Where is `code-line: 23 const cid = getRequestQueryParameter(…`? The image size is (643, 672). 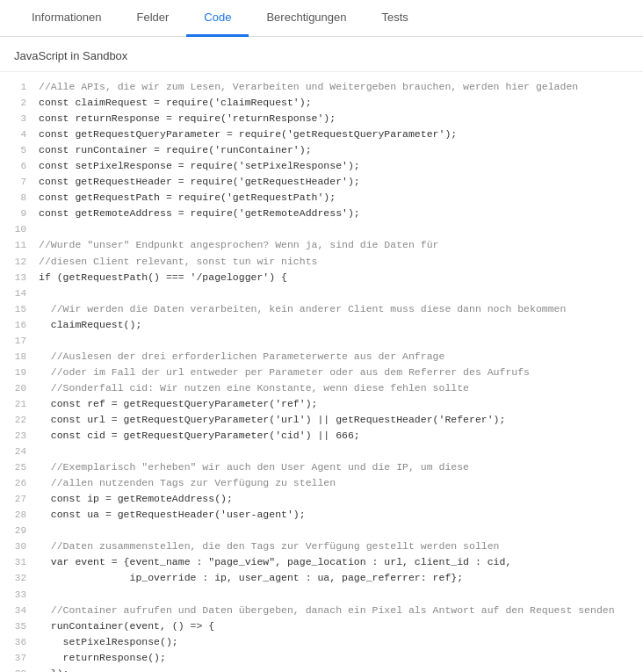 code-line: 23 const cid = getRequestQueryParameter(… is located at coordinates (322, 436).